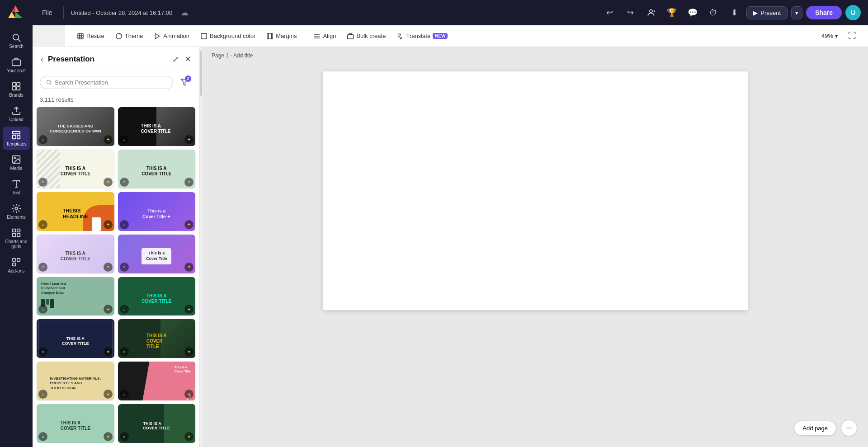  What do you see at coordinates (175, 59) in the screenshot?
I see `panel-expand-button: ⤢` at bounding box center [175, 59].